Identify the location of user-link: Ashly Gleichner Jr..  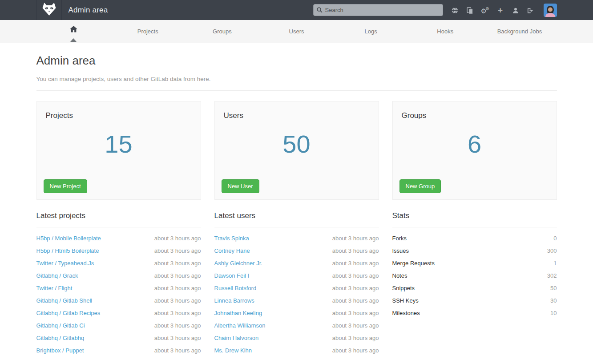
(238, 263).